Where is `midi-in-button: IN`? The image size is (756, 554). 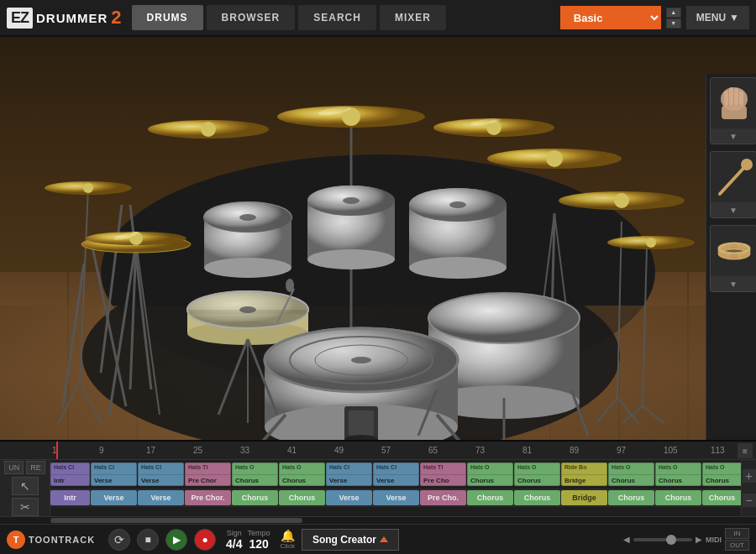
midi-in-button: IN is located at coordinates (738, 534).